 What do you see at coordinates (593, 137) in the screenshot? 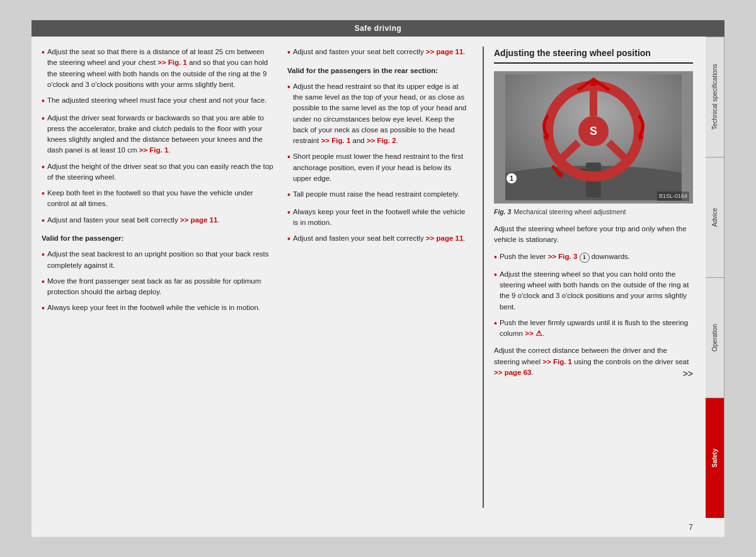
I see `steering-wheel-svg: S` at bounding box center [593, 137].